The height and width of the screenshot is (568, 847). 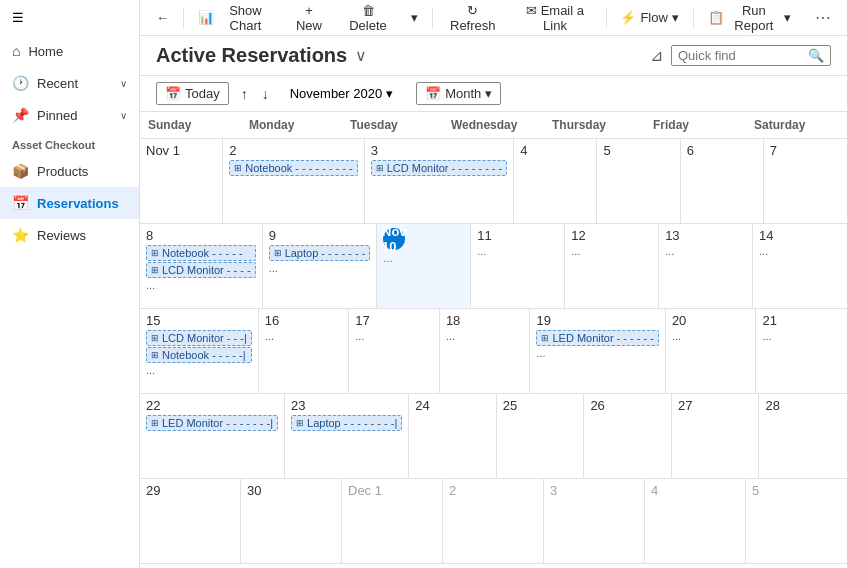 What do you see at coordinates (716, 436) in the screenshot?
I see `cal-cell-nov27: 27` at bounding box center [716, 436].